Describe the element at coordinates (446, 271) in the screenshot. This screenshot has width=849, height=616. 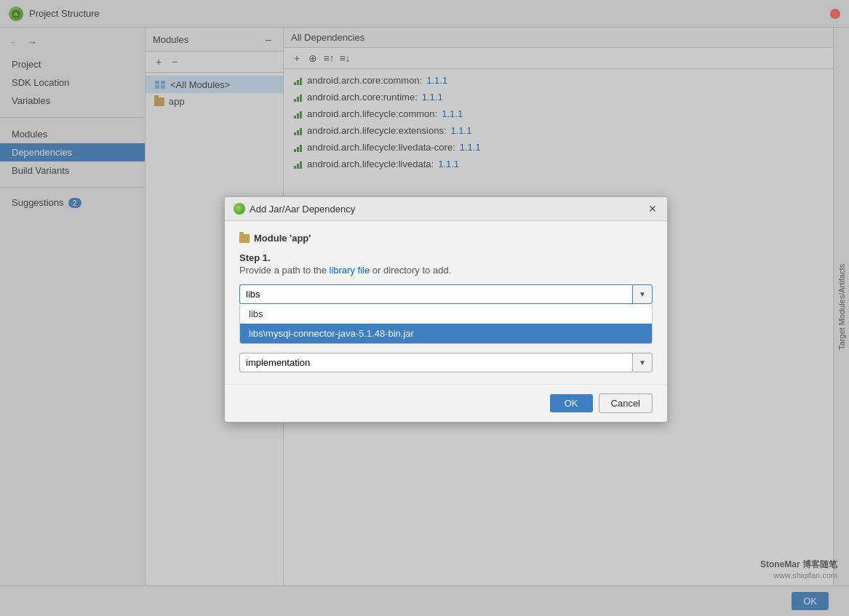
I see `dialog-step-desc: Provide a path to the library file or di…` at that location.